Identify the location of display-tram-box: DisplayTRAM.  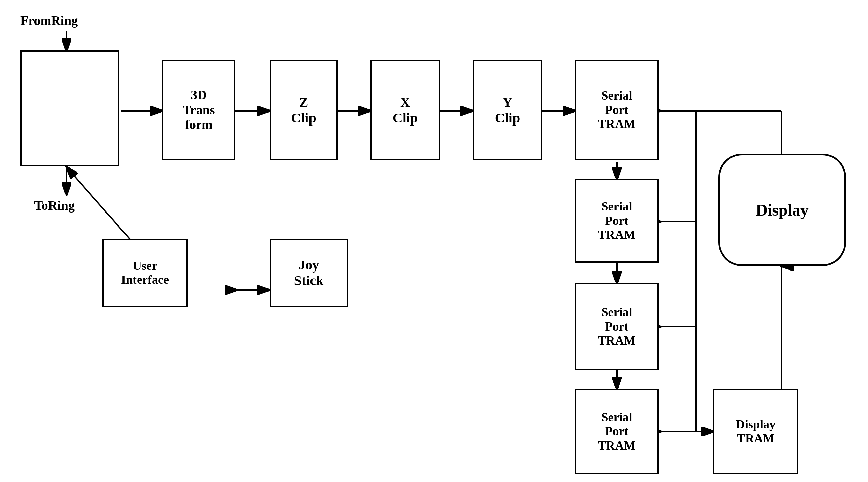
(756, 432).